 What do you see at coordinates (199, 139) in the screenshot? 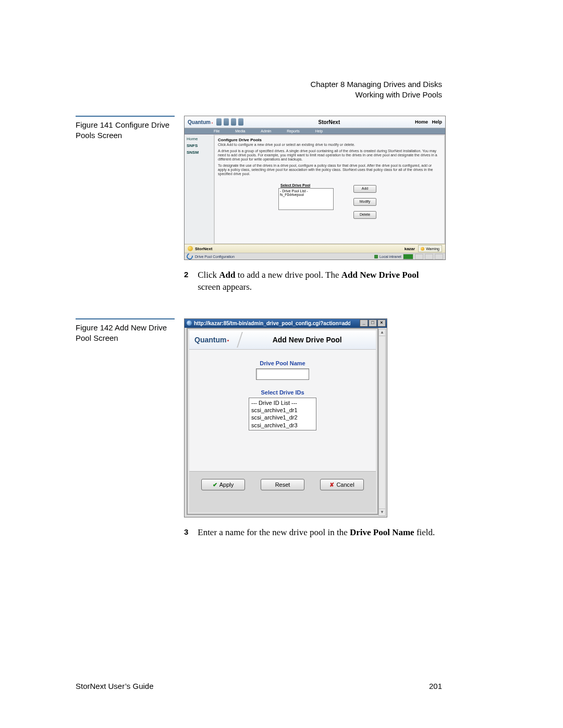
I see `nav-home: Home` at bounding box center [199, 139].